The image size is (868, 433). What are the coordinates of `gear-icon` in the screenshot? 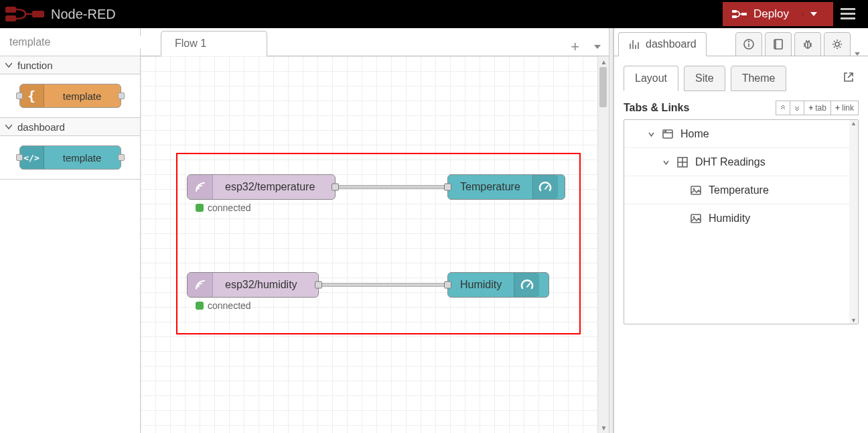 It's located at (837, 44).